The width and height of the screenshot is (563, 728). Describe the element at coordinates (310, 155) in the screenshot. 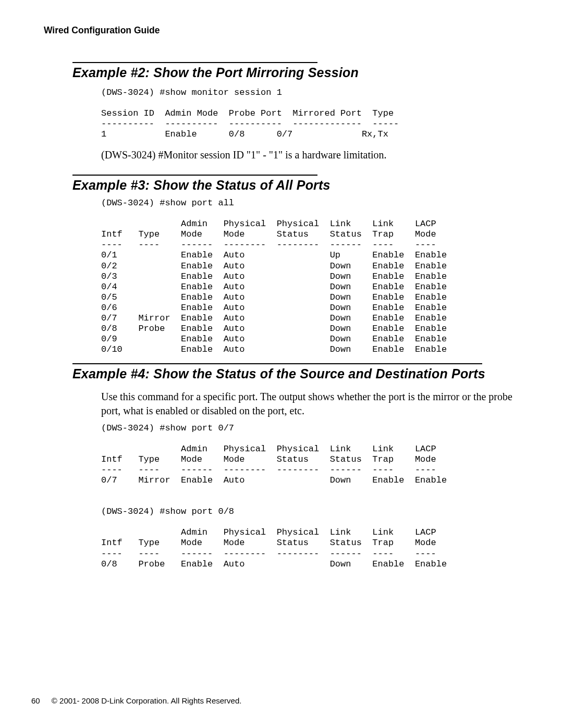

I see `ex2-note: (DWS-3024) #Monitor session ID "1" - "1"…` at that location.